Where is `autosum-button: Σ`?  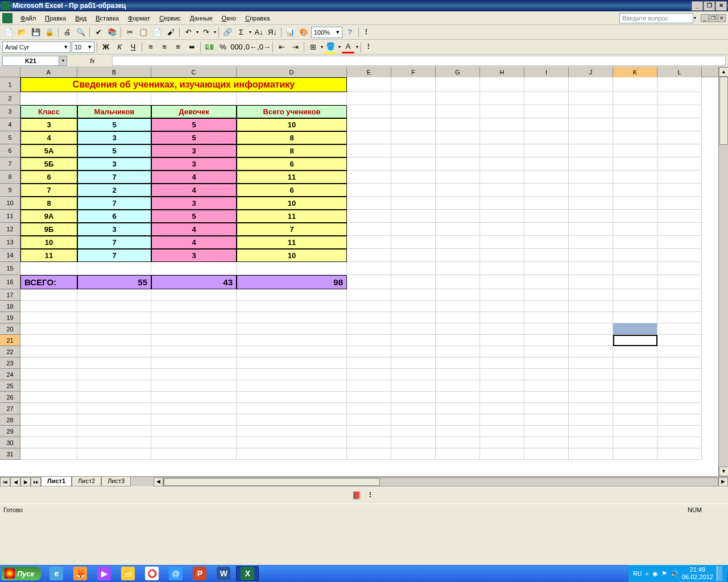 autosum-button: Σ is located at coordinates (241, 32).